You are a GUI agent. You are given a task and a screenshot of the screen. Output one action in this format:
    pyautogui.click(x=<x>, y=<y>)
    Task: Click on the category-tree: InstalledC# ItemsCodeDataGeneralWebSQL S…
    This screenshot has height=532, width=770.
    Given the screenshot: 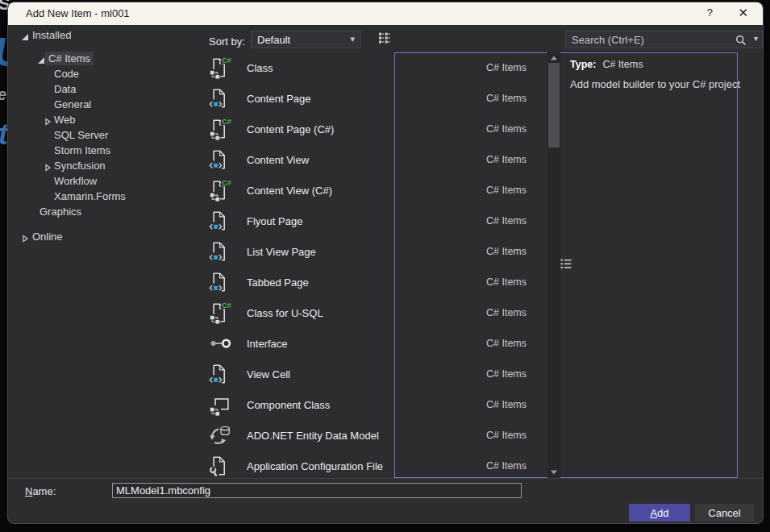 What is the action you would take?
    pyautogui.click(x=105, y=137)
    